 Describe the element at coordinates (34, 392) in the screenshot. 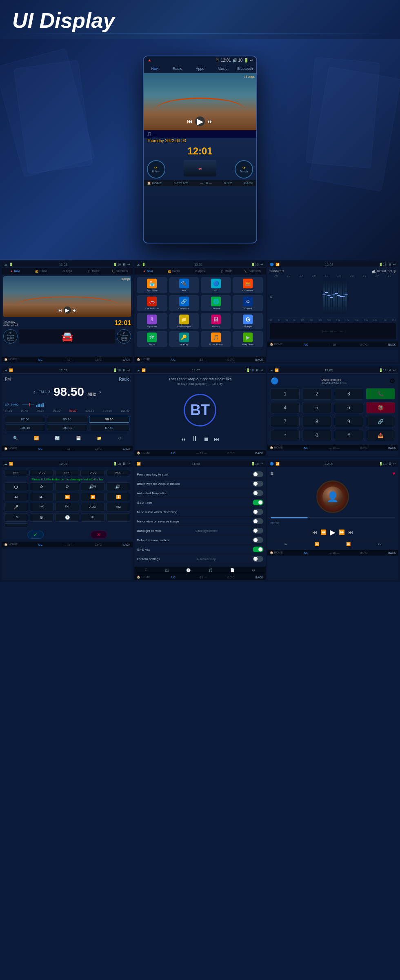

I see `radio-prev: ‹` at that location.